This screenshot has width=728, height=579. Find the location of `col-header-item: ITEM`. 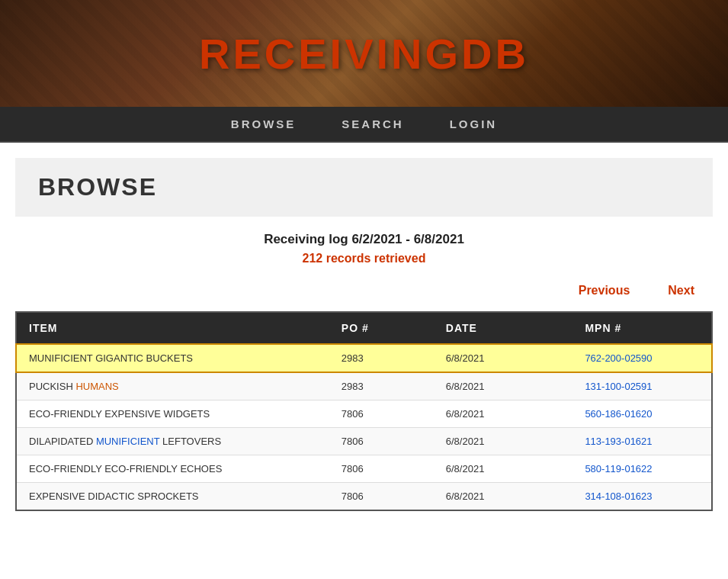

col-header-item: ITEM is located at coordinates (172, 328).